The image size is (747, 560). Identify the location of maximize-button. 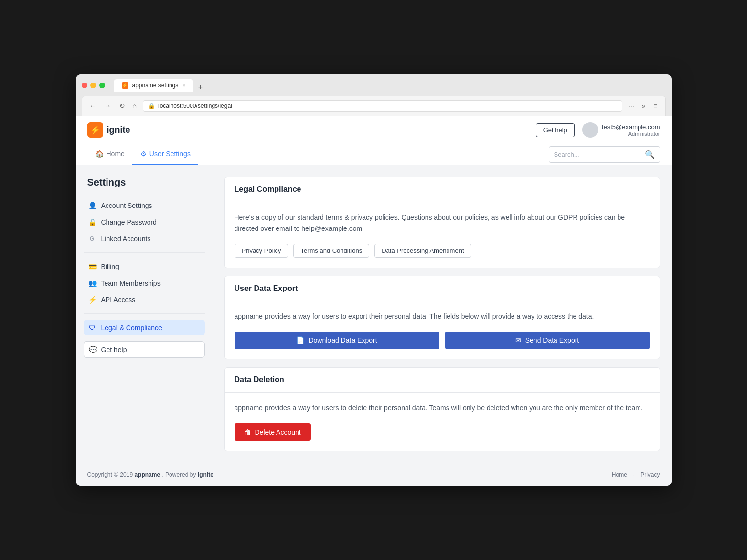
(102, 85).